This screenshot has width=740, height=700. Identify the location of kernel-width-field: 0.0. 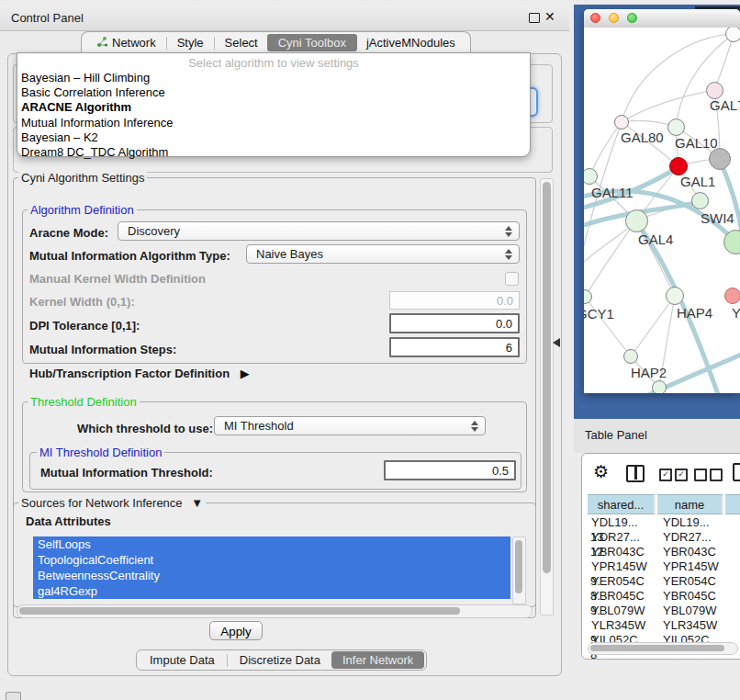
(454, 300).